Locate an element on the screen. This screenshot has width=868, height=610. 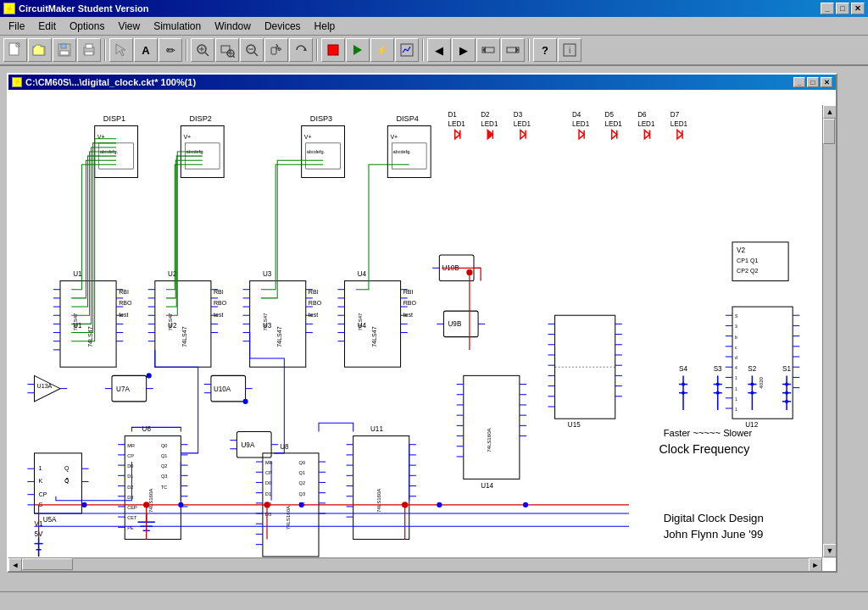
title-bar-controls: _ □ ✕ is located at coordinates (843, 8).